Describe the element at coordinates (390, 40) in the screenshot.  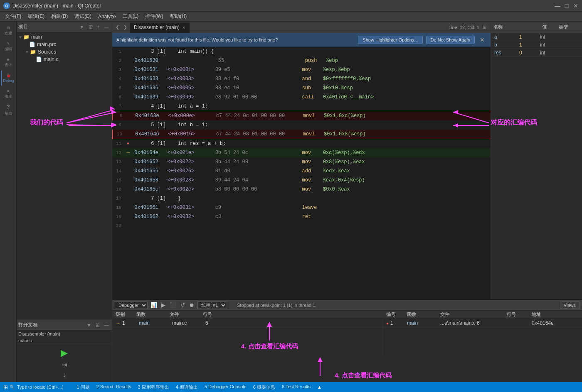
I see `show-highlighter-btn: Show Highlighter Options...` at that location.